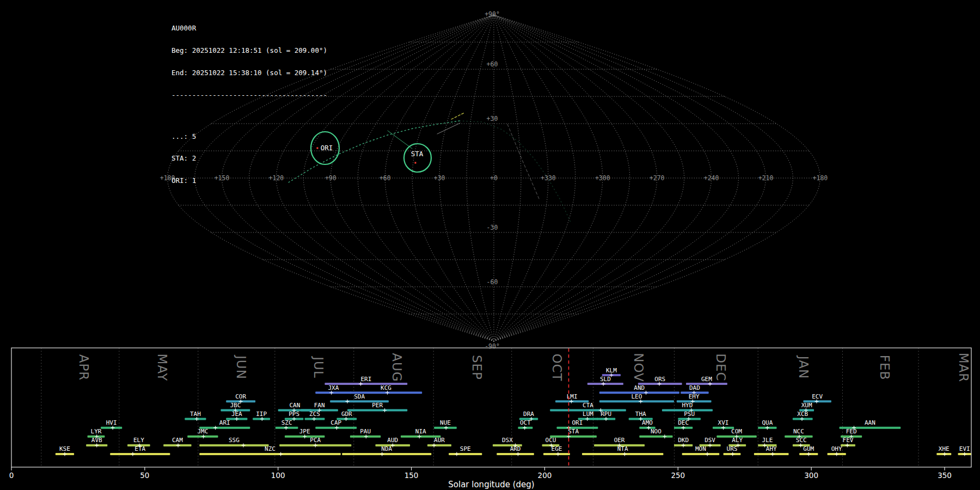  Describe the element at coordinates (623, 454) in the screenshot. I see `shower-bar-NTA` at that location.